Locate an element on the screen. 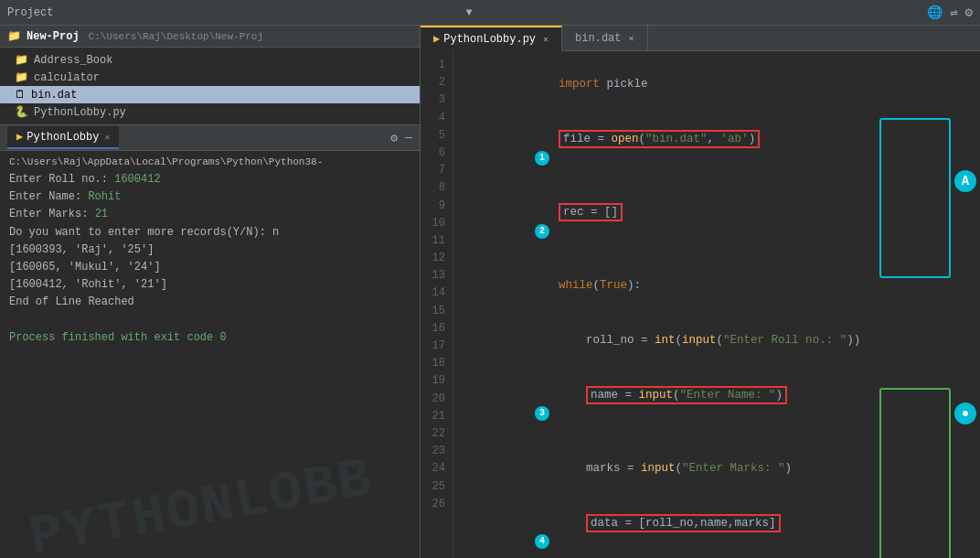  code-line-2: file = open("bin.dat", 'ab') 1 is located at coordinates (702, 148).